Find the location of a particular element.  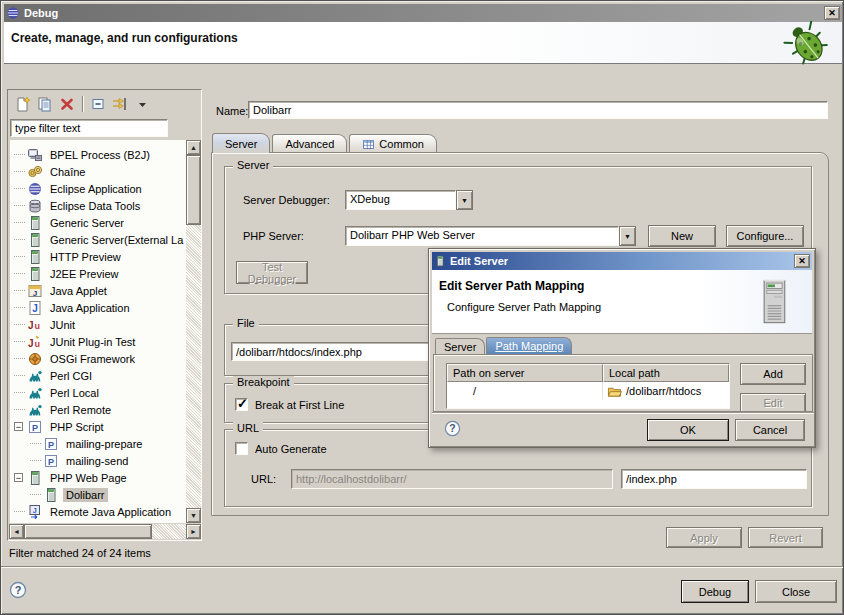

server-group-label: Server is located at coordinates (253, 165).